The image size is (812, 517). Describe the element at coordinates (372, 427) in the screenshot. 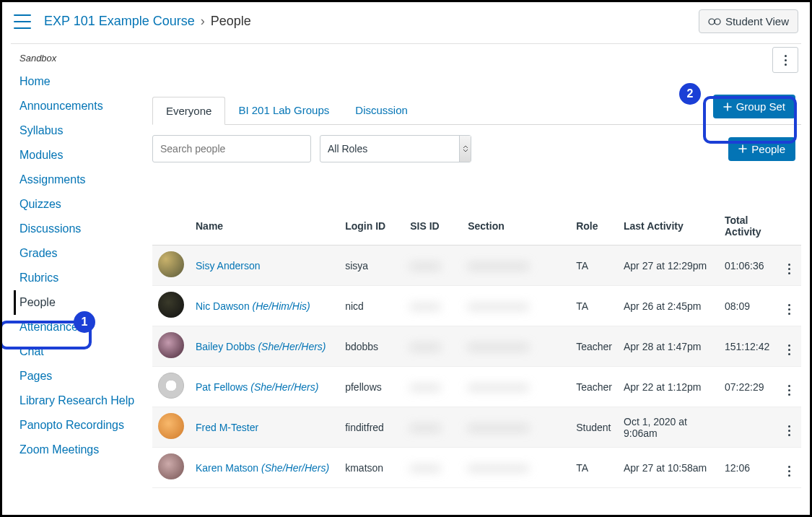

I see `login-id: finditfred` at that location.